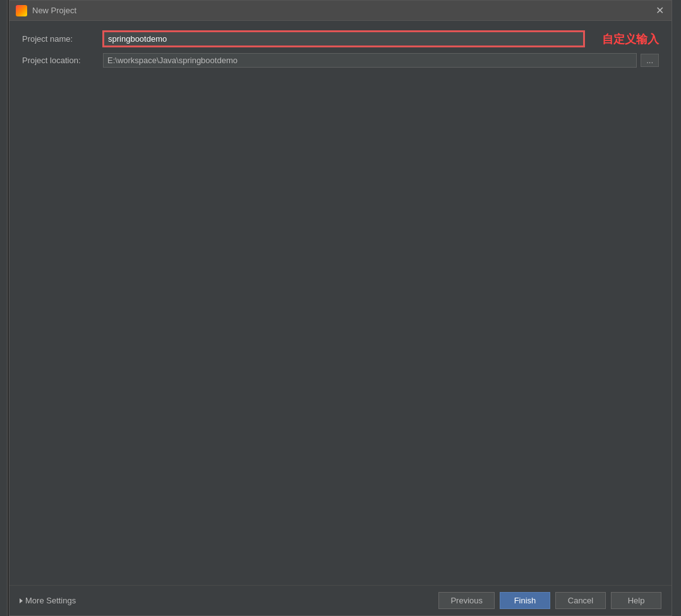  What do you see at coordinates (52, 61) in the screenshot?
I see `project-location-label-text: Project location:` at bounding box center [52, 61].